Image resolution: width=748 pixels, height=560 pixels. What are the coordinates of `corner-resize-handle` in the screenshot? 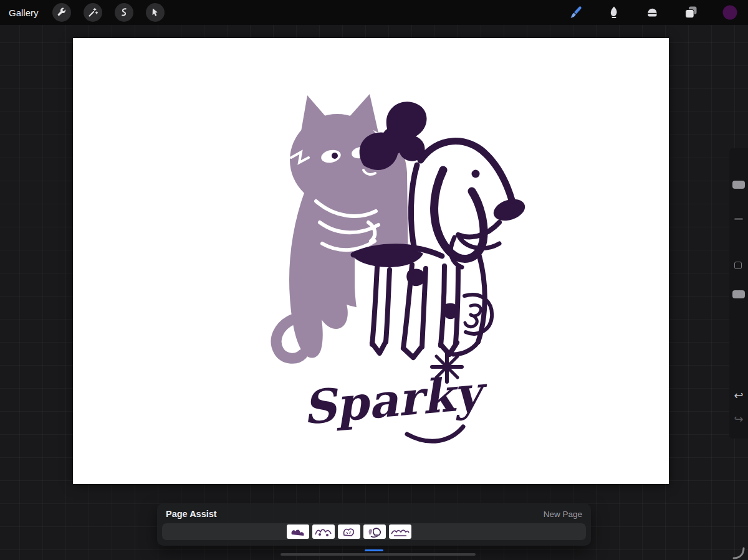 It's located at (739, 553).